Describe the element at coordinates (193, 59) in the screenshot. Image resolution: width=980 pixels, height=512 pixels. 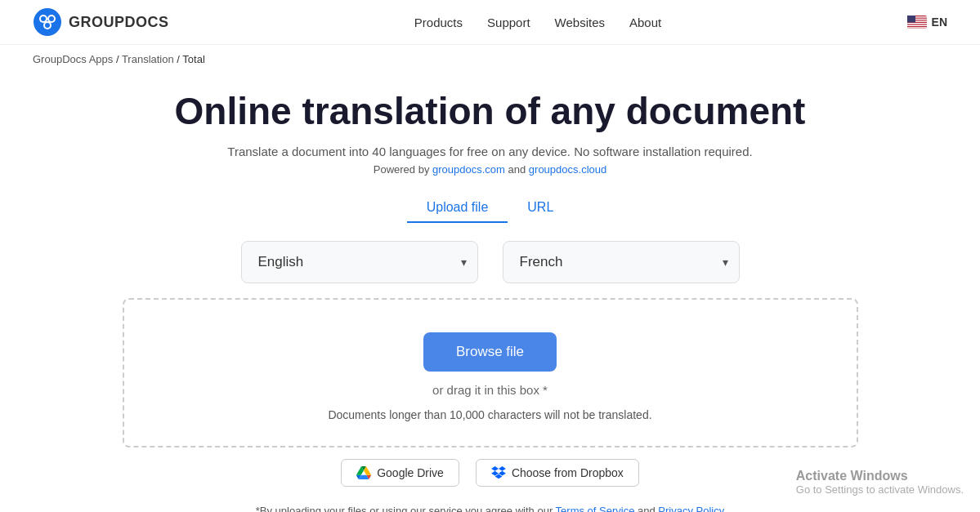
I see `breadcrumb-total: Total` at that location.